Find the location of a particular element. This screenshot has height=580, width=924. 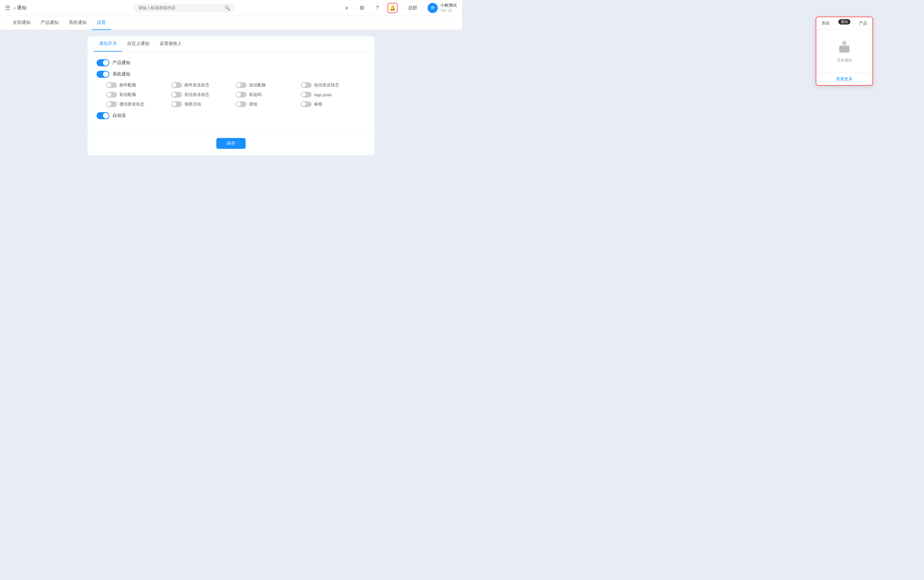

gear-icon: ⚙ is located at coordinates (362, 8).